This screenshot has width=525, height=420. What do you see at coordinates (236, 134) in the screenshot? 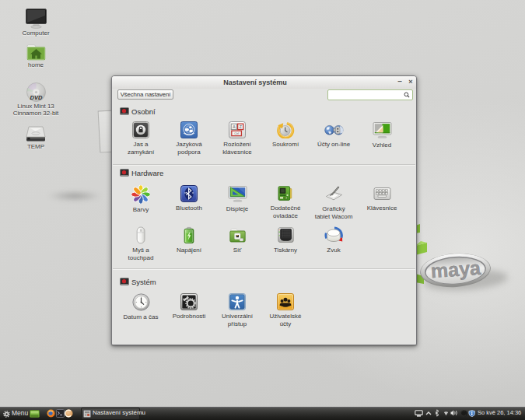
I see `svg-text: Ctrl` at bounding box center [236, 134].